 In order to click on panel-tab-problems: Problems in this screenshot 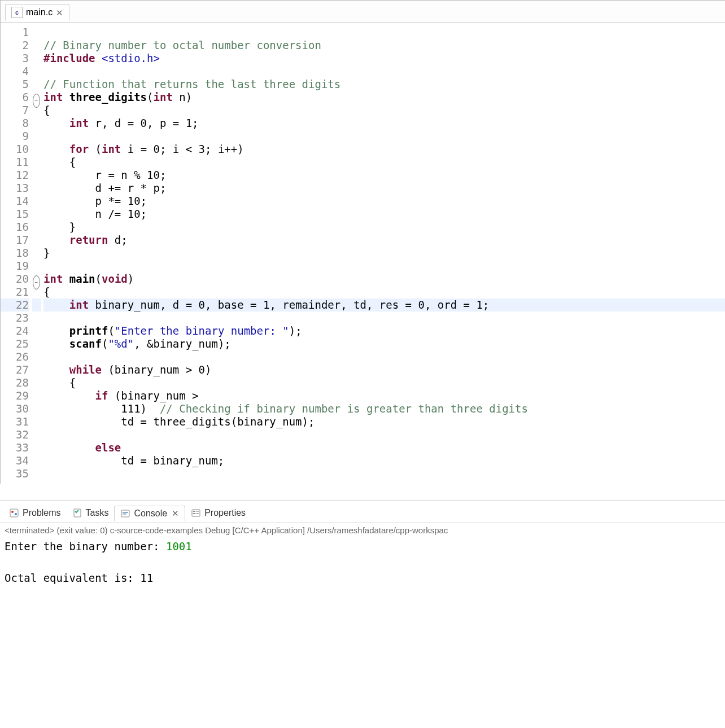, I will do `click(35, 513)`.